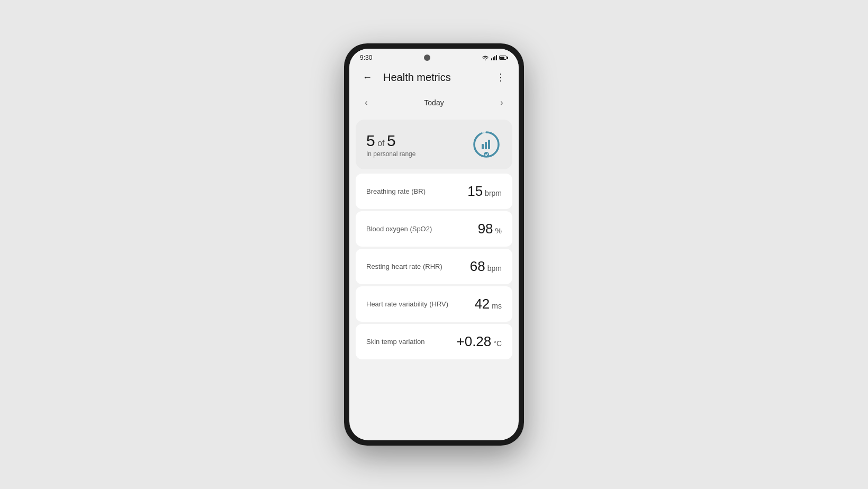 This screenshot has height=489, width=868. Describe the element at coordinates (486, 267) in the screenshot. I see `metric-value-rhr: 68 bpm` at that location.